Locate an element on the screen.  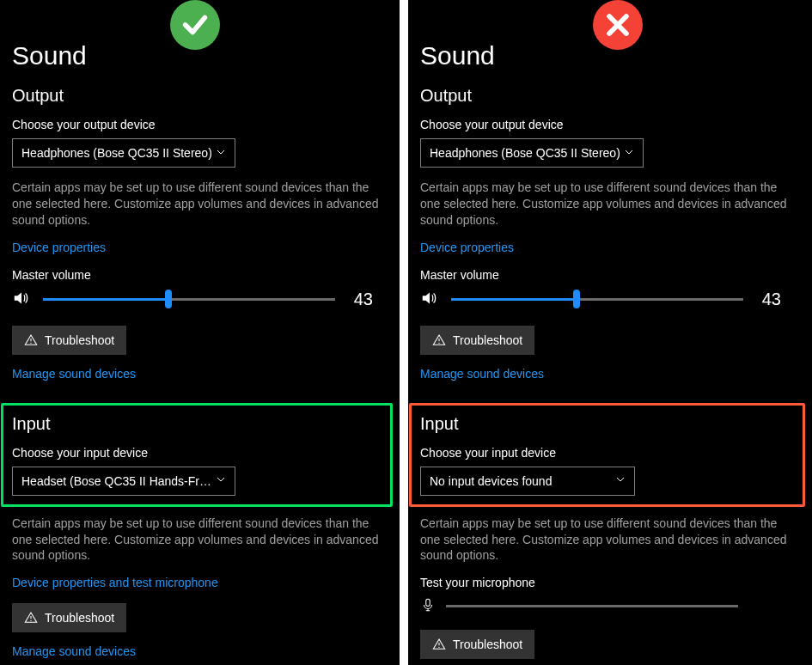
input-highlight-incorrect: Input Choose your input device No input … is located at coordinates (607, 455).